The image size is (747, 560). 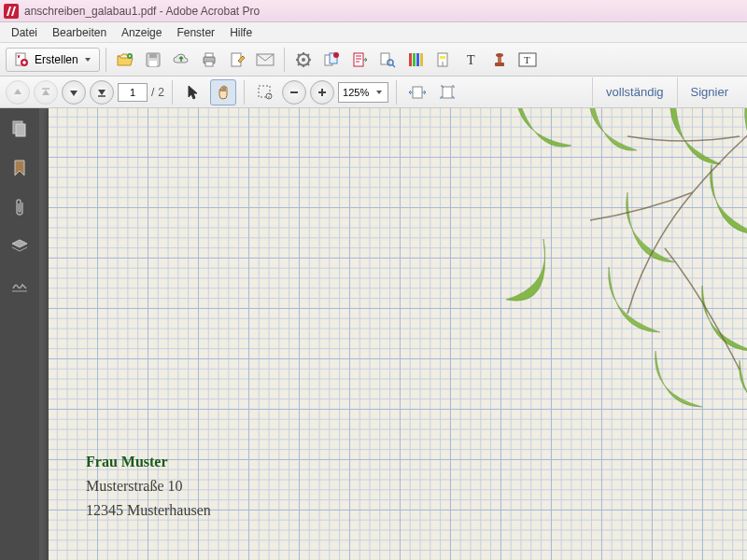 I want to click on marquee-zoom-button, so click(x=265, y=92).